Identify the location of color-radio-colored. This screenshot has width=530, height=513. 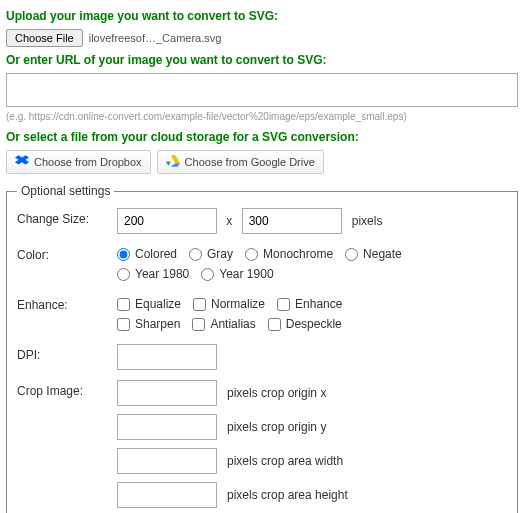
(124, 254).